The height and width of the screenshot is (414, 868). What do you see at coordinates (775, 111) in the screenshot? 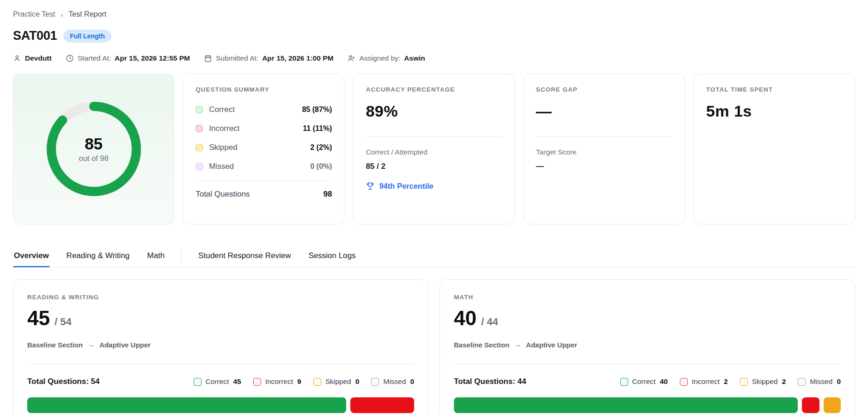
I see `time-spent-value: 5m 1s` at bounding box center [775, 111].